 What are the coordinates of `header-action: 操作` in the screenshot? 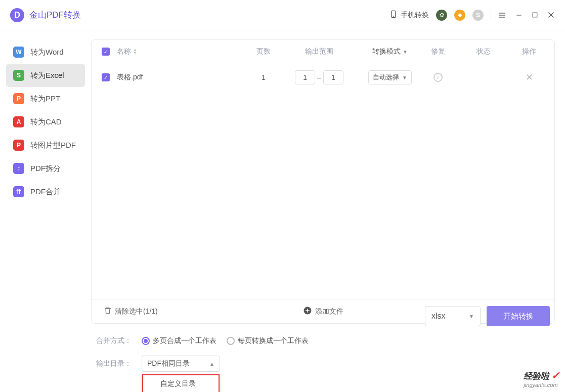 It's located at (529, 52).